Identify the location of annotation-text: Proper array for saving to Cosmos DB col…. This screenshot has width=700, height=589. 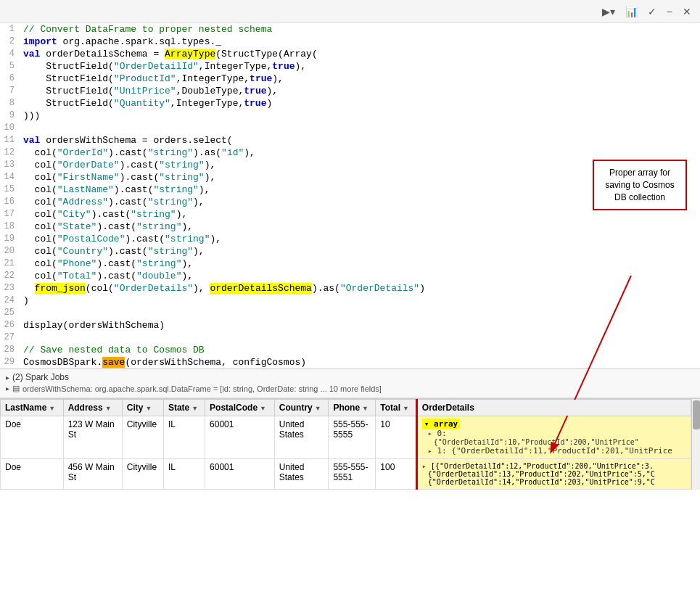
(640, 185).